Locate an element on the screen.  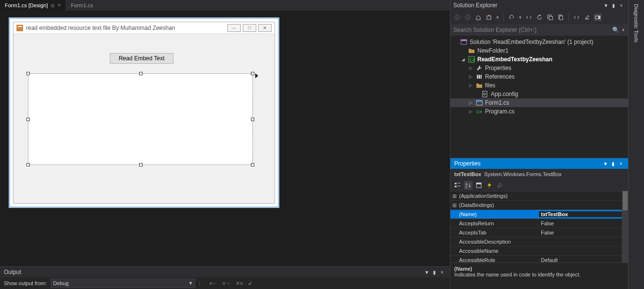
view-code-icon is located at coordinates (577, 17).